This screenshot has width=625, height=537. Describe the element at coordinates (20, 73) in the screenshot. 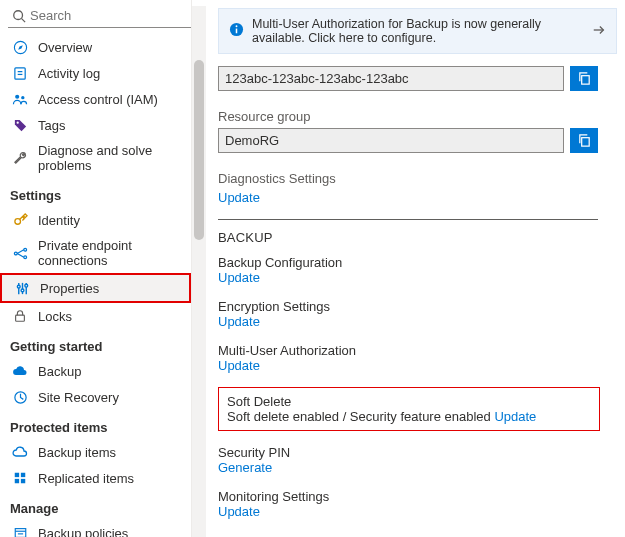

I see `activity-log-icon` at that location.